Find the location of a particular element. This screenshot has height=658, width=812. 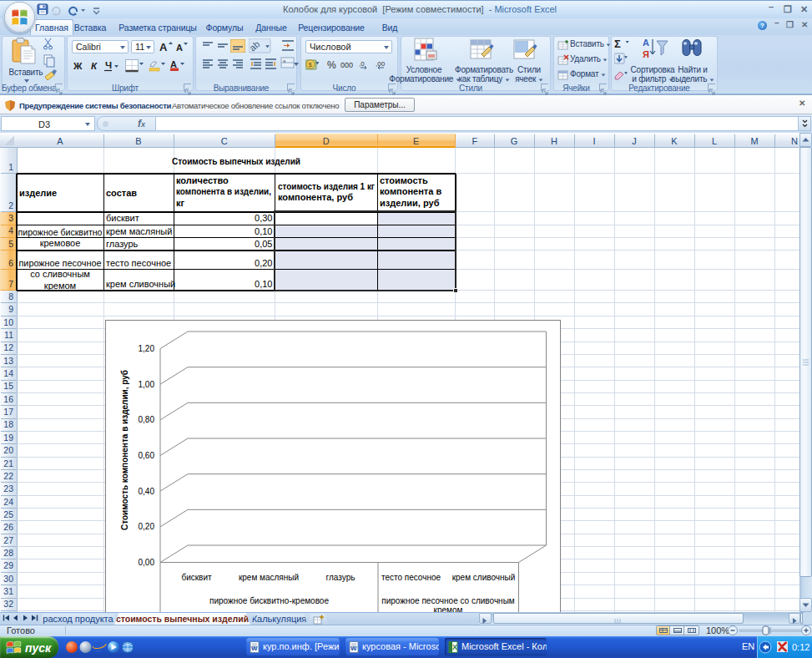

svg-text: I is located at coordinates (594, 141).